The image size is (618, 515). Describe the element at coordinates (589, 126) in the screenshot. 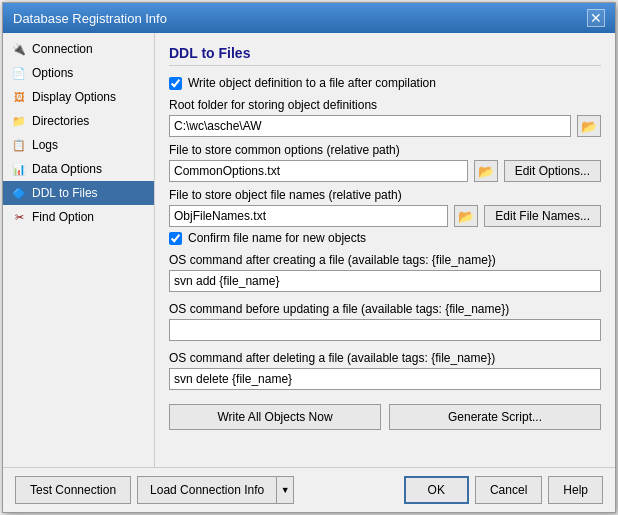

I see `root-folder-browse-button: 📂` at that location.